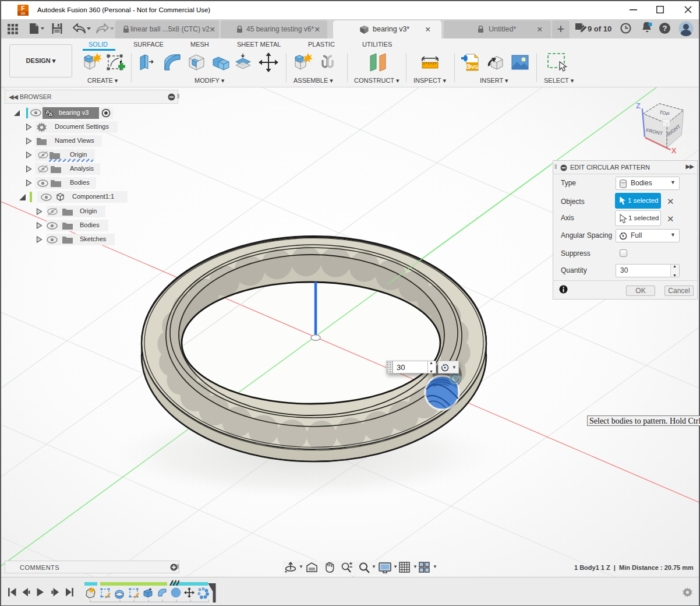 Image resolution: width=700 pixels, height=606 pixels. What do you see at coordinates (23, 8) in the screenshot?
I see `svg-text: F` at bounding box center [23, 8].